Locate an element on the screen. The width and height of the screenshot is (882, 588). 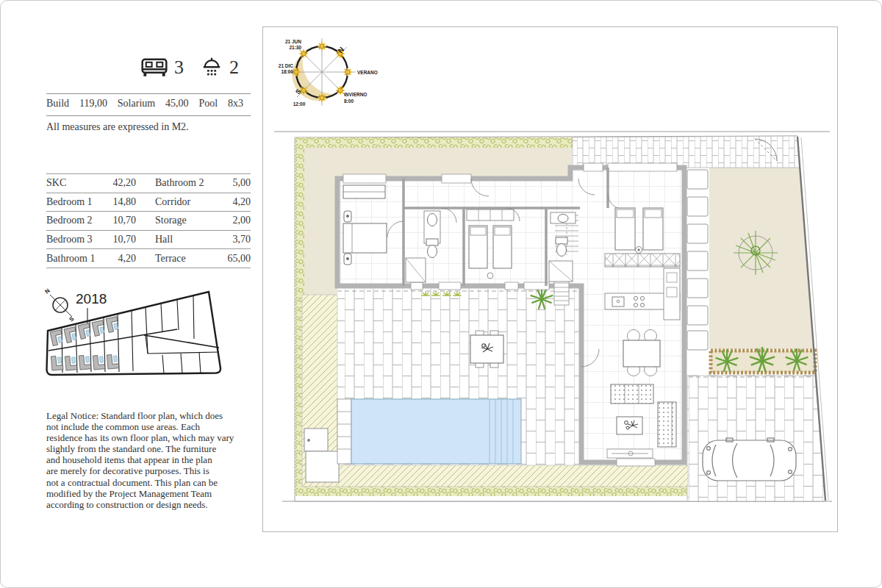
water-drops is located at coordinates (212, 73).